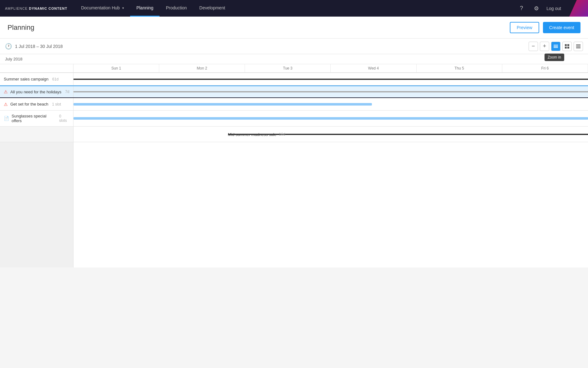 The width and height of the screenshot is (588, 368). What do you see at coordinates (37, 92) in the screenshot?
I see `event-label-holidays: ⚠ All you need for the holidays 7d` at bounding box center [37, 92].